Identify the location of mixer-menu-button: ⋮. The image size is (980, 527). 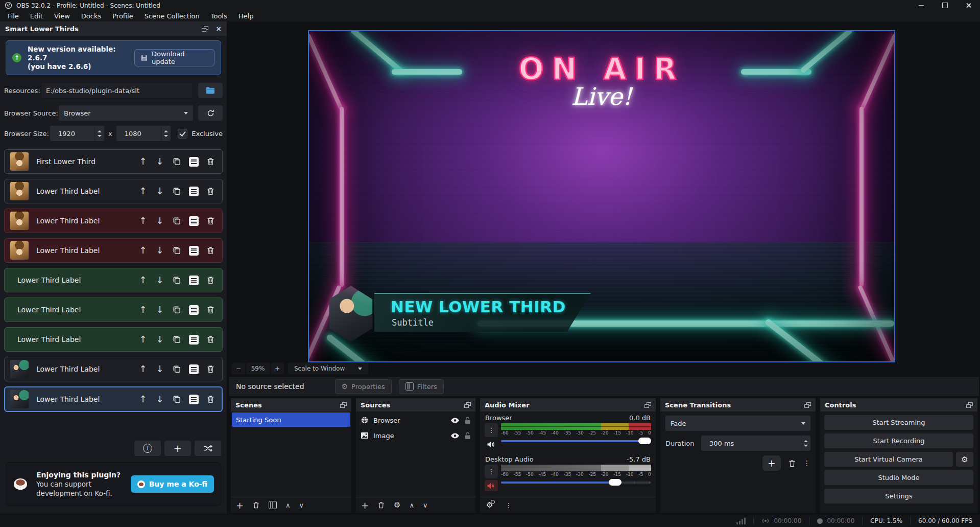
(509, 505).